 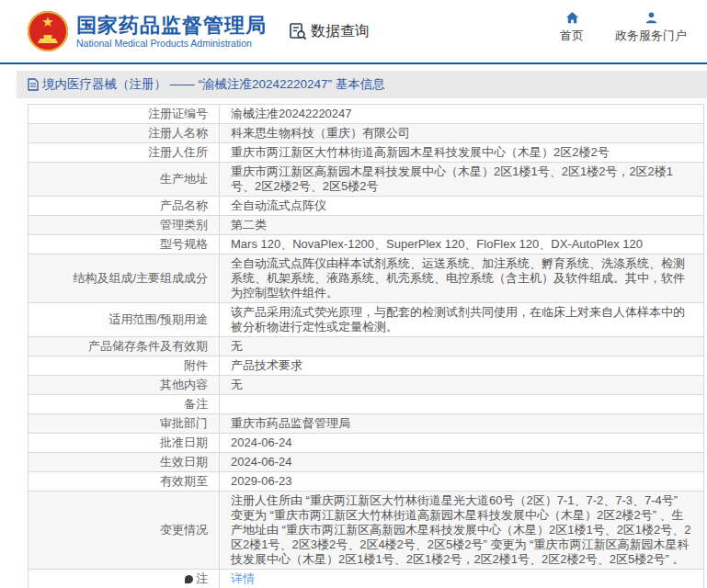 What do you see at coordinates (362, 85) in the screenshot?
I see `breadcrumb: 境内医疗器械（注册） —— “渝械注准20242220247” 基本信息` at bounding box center [362, 85].